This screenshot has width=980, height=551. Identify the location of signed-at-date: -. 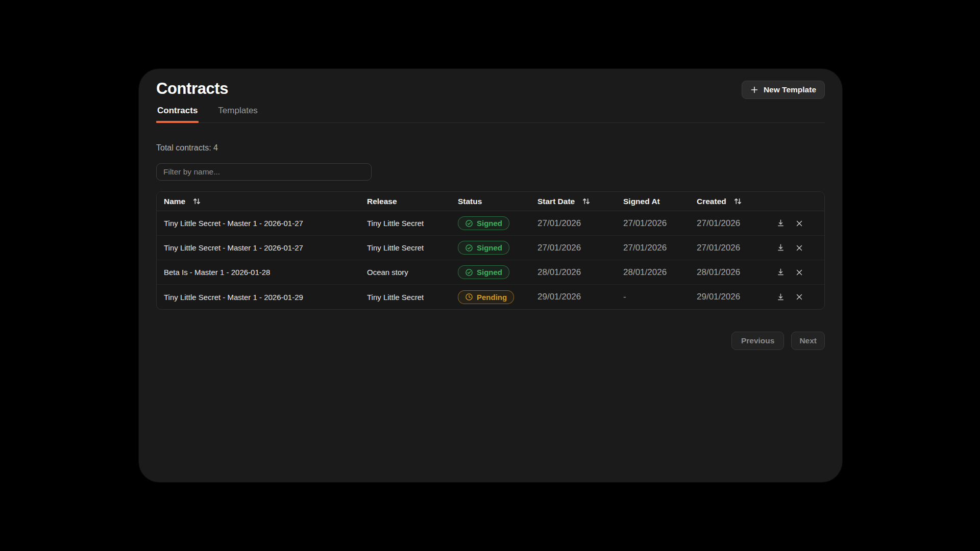
(625, 297).